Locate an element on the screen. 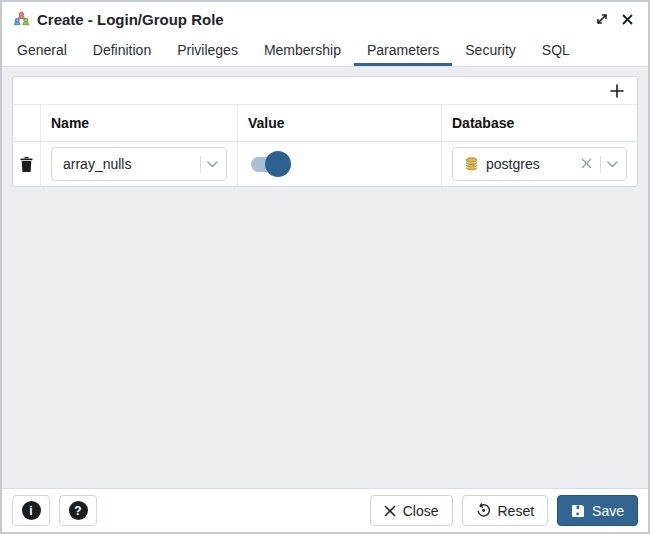 This screenshot has height=534, width=650. save-button-label: Save is located at coordinates (608, 511).